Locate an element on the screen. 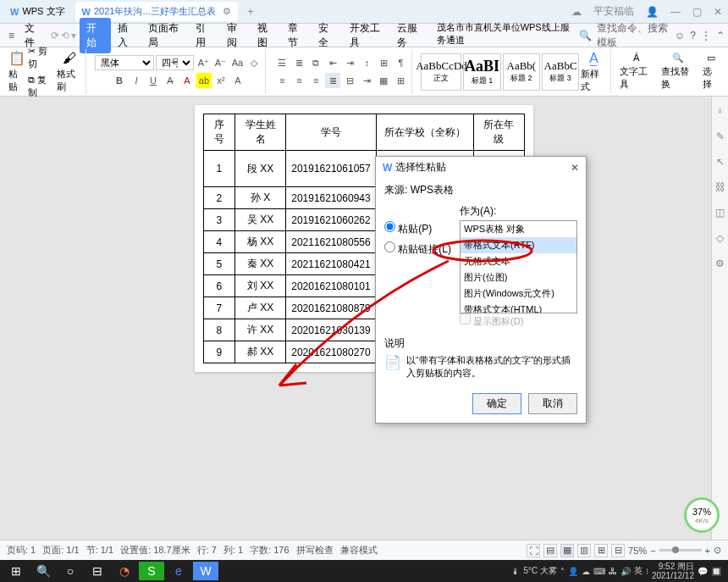 This screenshot has height=582, width=728. new-style-button: A̲新样式 is located at coordinates (593, 71).